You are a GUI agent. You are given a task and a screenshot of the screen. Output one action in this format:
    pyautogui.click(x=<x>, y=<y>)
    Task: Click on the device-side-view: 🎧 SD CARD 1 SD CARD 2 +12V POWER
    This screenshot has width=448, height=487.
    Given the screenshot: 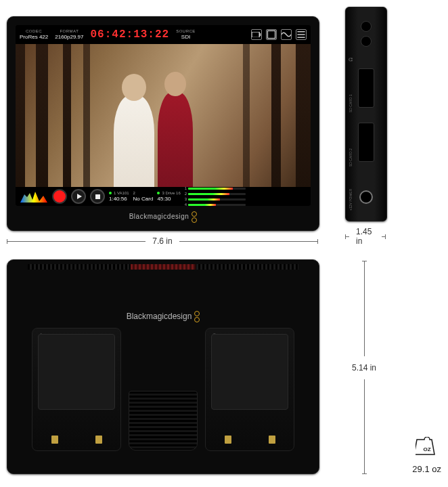 What is the action you would take?
    pyautogui.click(x=366, y=114)
    